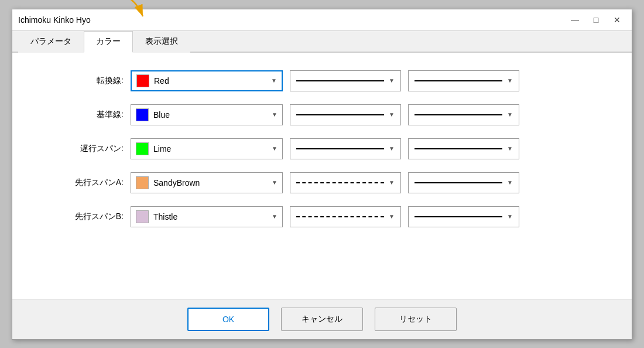  What do you see at coordinates (322, 115) in the screenshot?
I see `row-kijun: 基準線: Blue ▼ ▼ ▼` at bounding box center [322, 115].